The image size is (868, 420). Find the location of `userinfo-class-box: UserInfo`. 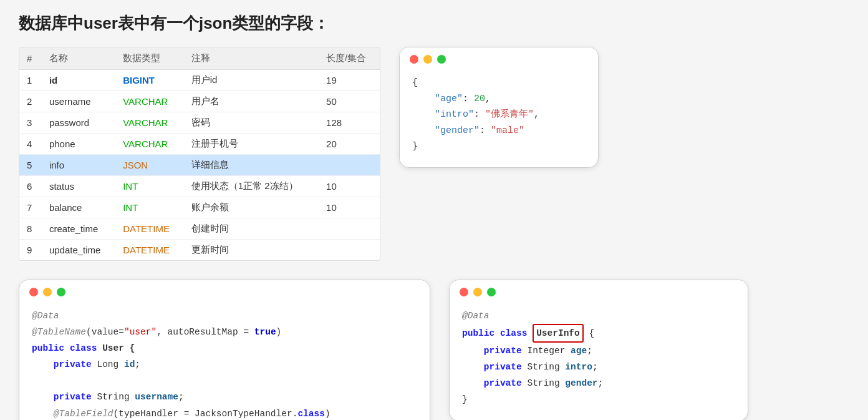

userinfo-class-box: UserInfo is located at coordinates (558, 333).